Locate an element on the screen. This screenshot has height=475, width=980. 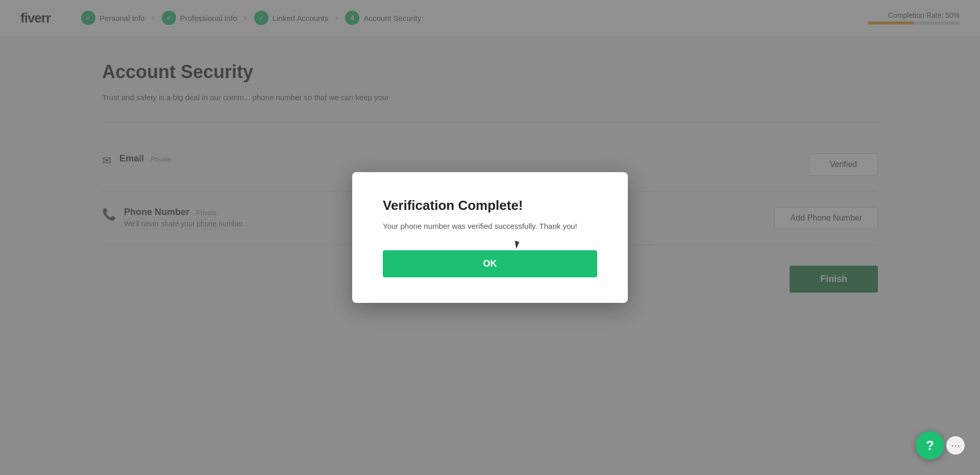
modal-title: Verification Complete! is located at coordinates (490, 205).